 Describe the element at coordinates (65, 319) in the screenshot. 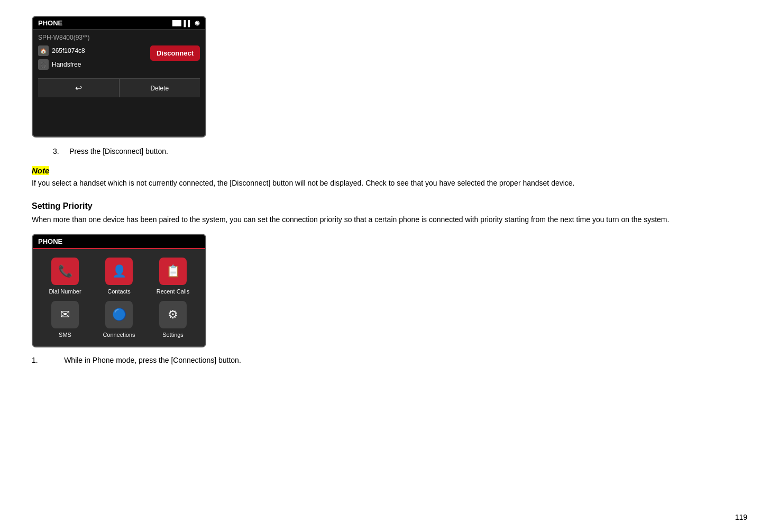

I see `menu-sms: ✉ SMS` at that location.